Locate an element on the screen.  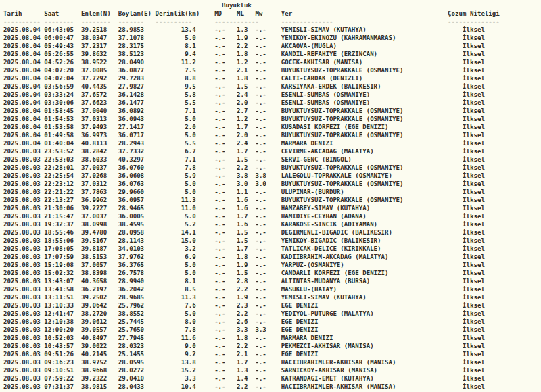
cell-ml: 1.5 is located at coordinates (242, 241).